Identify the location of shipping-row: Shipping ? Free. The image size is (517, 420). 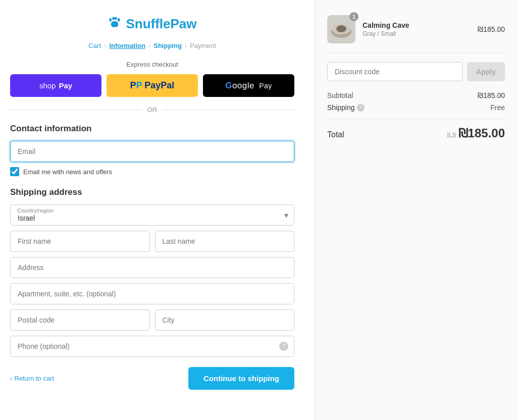
(416, 108).